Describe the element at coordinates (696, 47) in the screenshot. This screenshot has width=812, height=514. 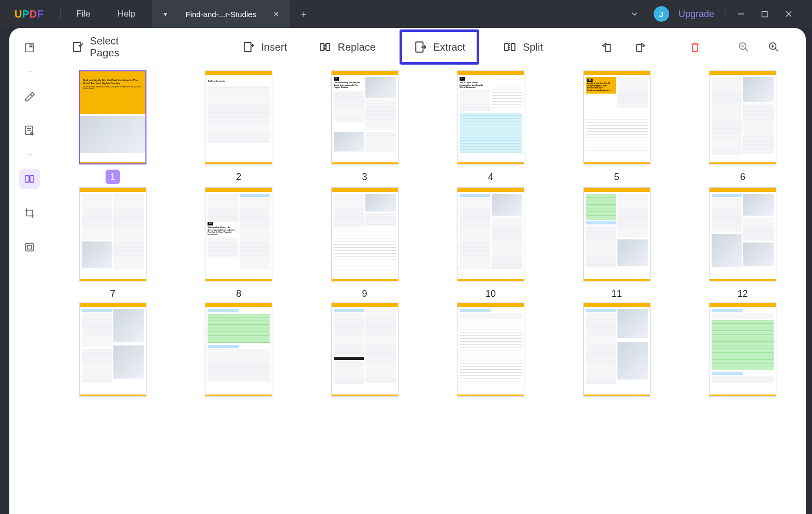
I see `delete-button` at that location.